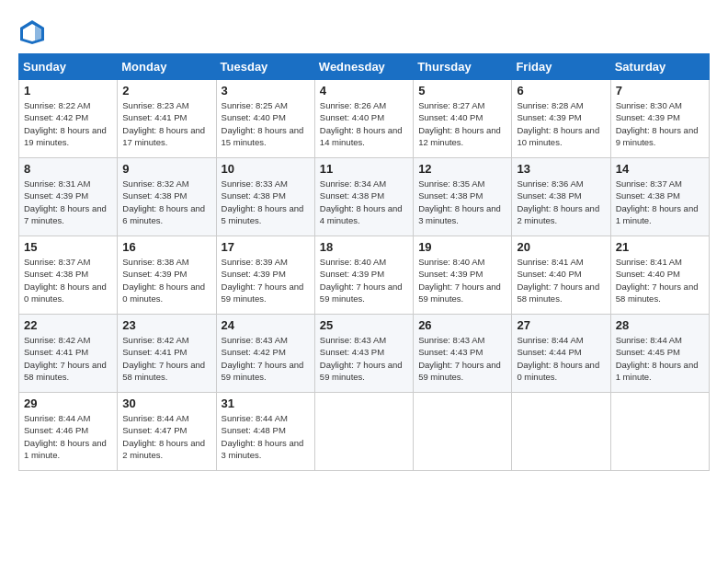 The height and width of the screenshot is (563, 728). Describe the element at coordinates (561, 169) in the screenshot. I see `day-number: 13` at that location.